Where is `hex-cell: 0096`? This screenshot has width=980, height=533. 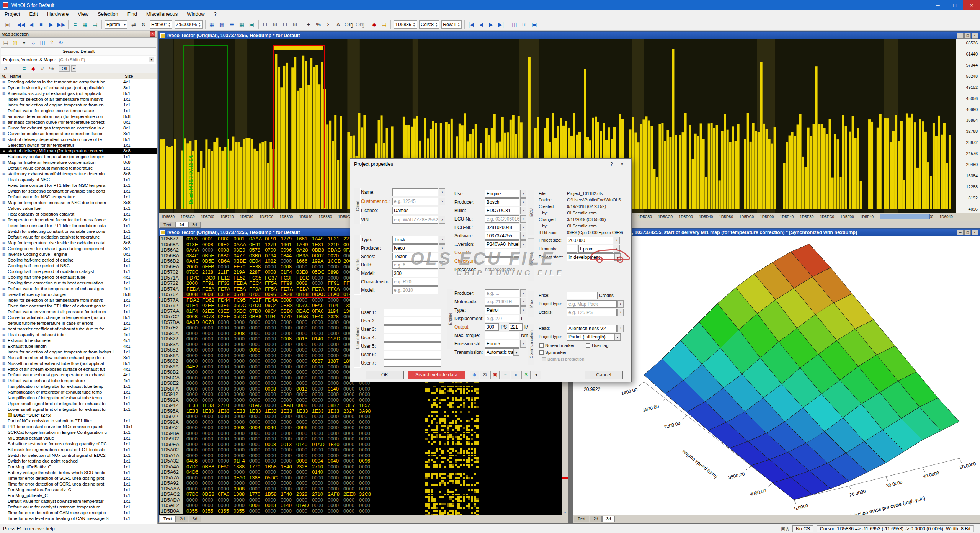
hex-cell: 0096 is located at coordinates (304, 428).